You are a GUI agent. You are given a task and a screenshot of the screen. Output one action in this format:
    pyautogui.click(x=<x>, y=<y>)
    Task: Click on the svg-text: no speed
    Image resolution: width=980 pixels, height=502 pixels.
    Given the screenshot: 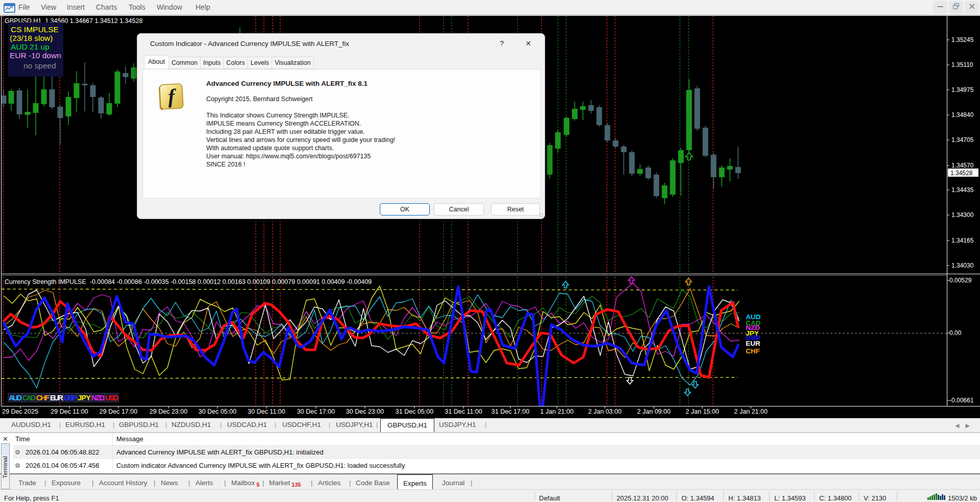 What is the action you would take?
    pyautogui.click(x=40, y=65)
    